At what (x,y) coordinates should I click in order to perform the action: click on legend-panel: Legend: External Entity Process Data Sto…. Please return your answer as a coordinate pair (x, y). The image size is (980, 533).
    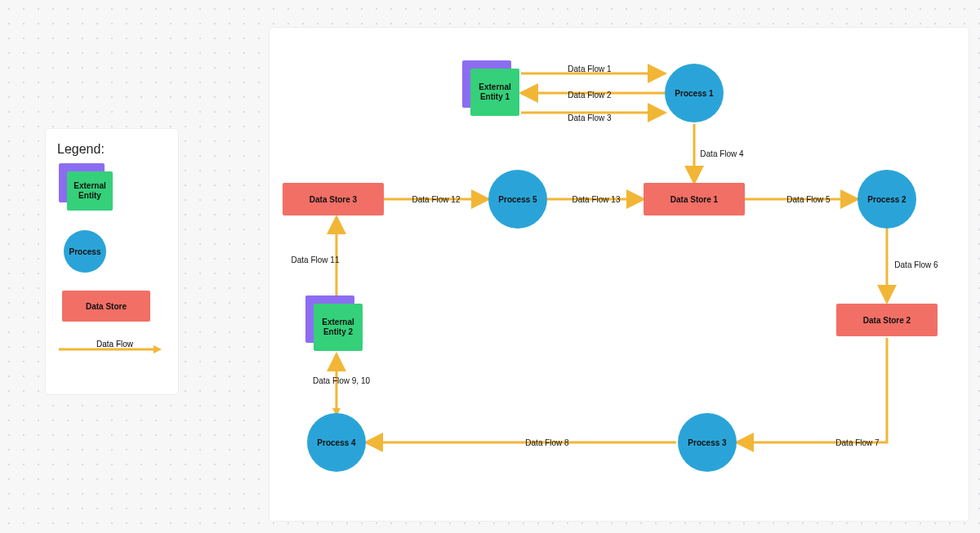
    Looking at the image, I should click on (112, 261).